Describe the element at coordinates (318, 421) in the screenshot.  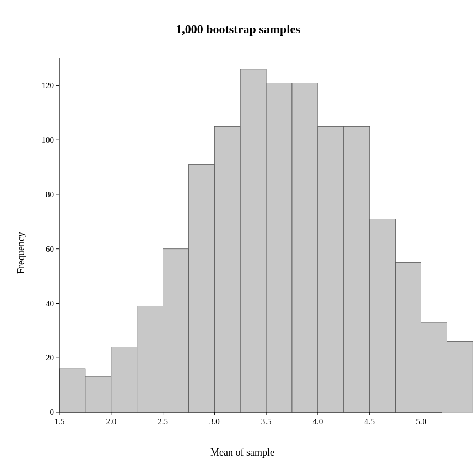
I see `svg-text: 4.0` at that location.